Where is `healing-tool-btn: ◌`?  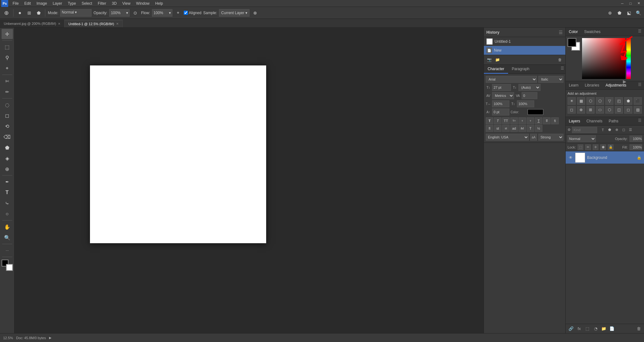 healing-tool-btn: ◌ is located at coordinates (7, 105).